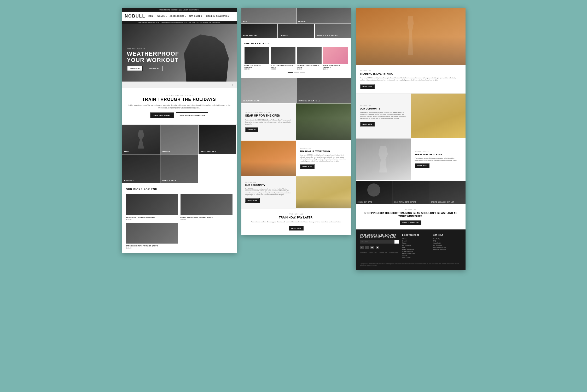  What do you see at coordinates (152, 236) in the screenshot?
I see `pick-item-3: DARK GREY RIPSTOP RUNNER (MEN'S) $139.00` at bounding box center [152, 236].